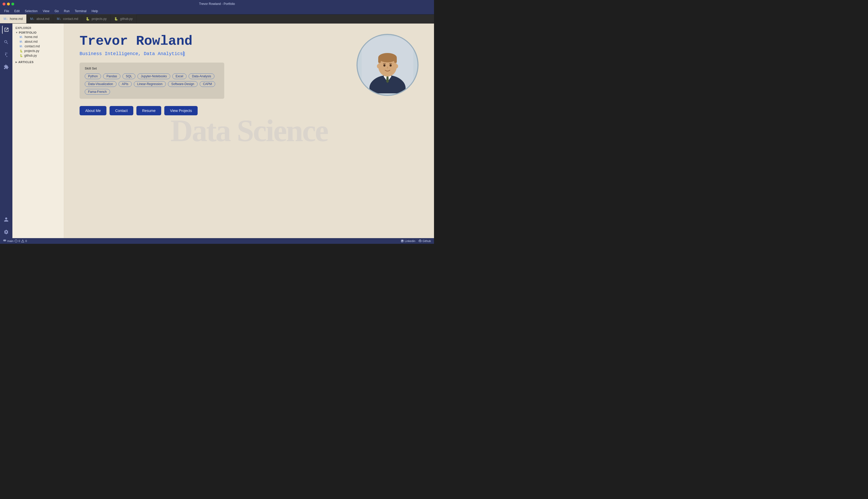 The image size is (868, 499). I want to click on error-icon, so click(16, 241).